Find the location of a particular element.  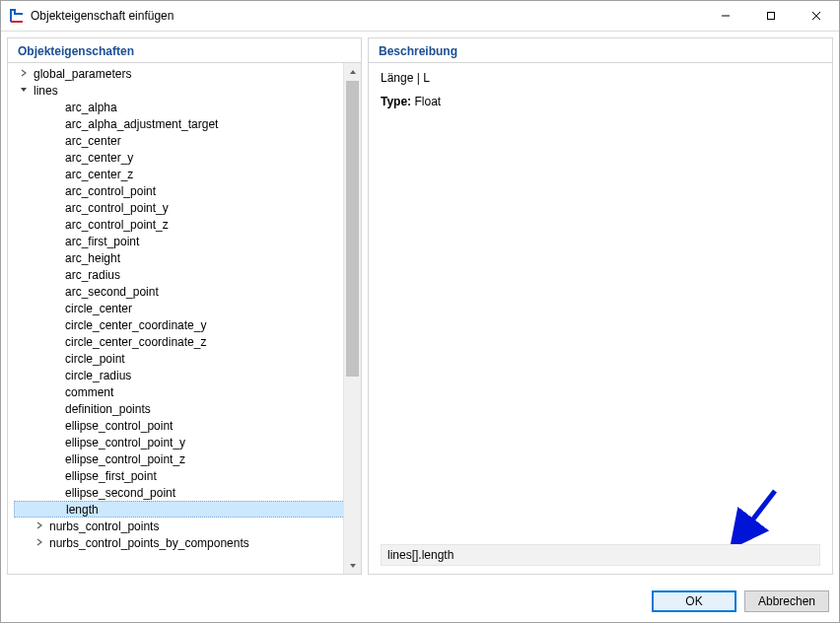

expression-field: lines[].length is located at coordinates (600, 555).